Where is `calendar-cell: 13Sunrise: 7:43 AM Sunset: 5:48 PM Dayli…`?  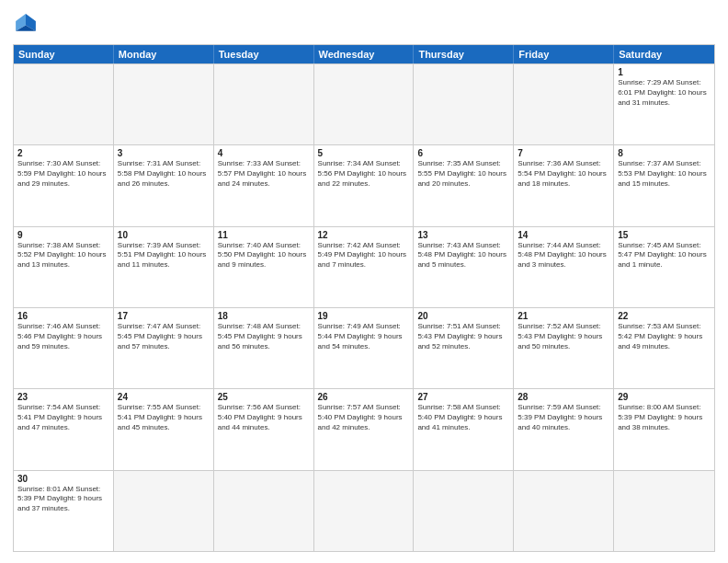 calendar-cell: 13Sunrise: 7:43 AM Sunset: 5:48 PM Dayli… is located at coordinates (463, 267).